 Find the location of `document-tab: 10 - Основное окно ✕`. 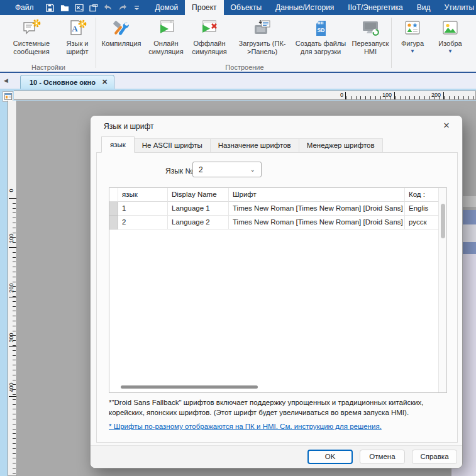

document-tab: 10 - Основное окно ✕ is located at coordinates (67, 82).